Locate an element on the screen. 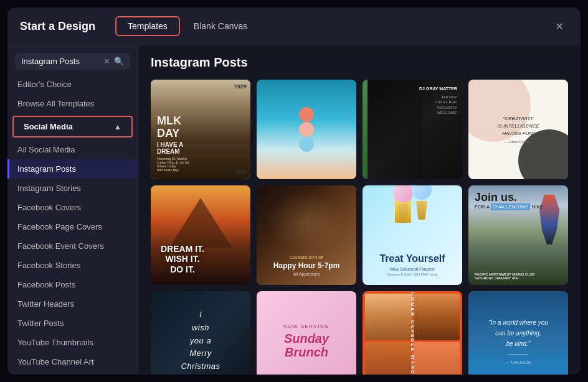 This screenshot has height=382, width=588. card-inner-fashion: SUMMER CAPSULE WARDROBE is located at coordinates (412, 333).